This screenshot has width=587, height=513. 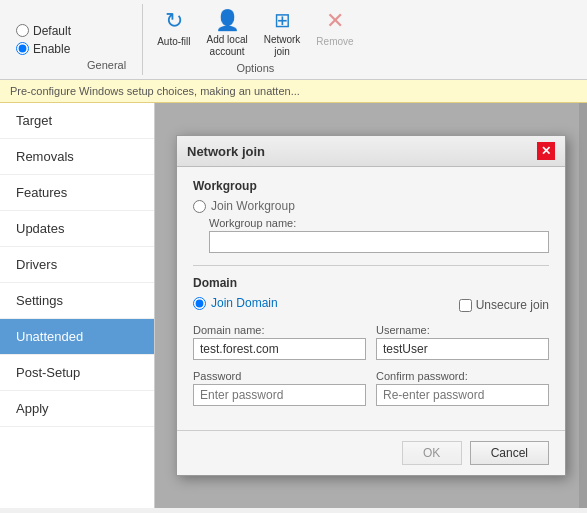 What do you see at coordinates (255, 40) in the screenshot?
I see `options-section: ↻ Auto-fill 👤 Add local account ⊞ Networ…` at bounding box center [255, 40].